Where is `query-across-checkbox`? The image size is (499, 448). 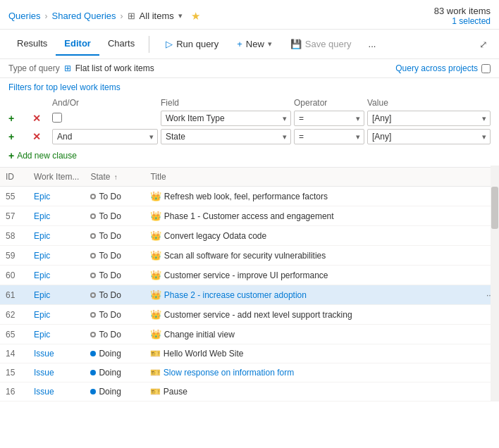 query-across-checkbox is located at coordinates (486, 69).